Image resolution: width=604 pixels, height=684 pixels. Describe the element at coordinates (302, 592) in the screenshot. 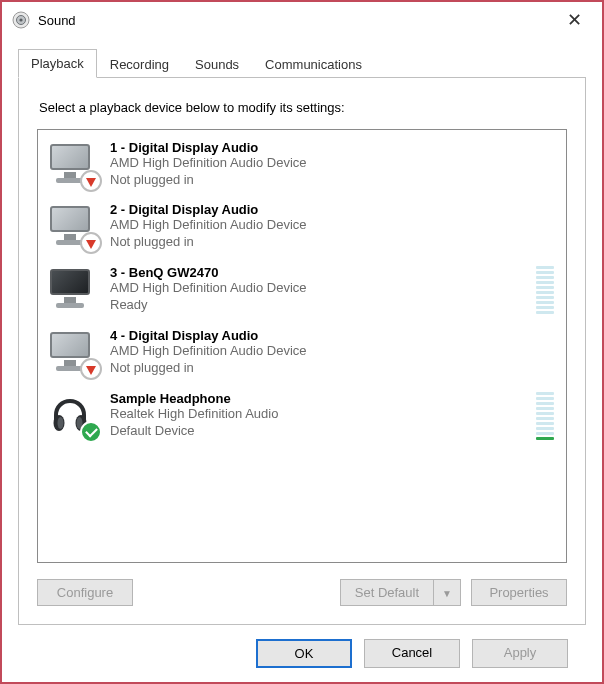

I see `tab-button-row: Configure Set Default ▼ Properties` at that location.